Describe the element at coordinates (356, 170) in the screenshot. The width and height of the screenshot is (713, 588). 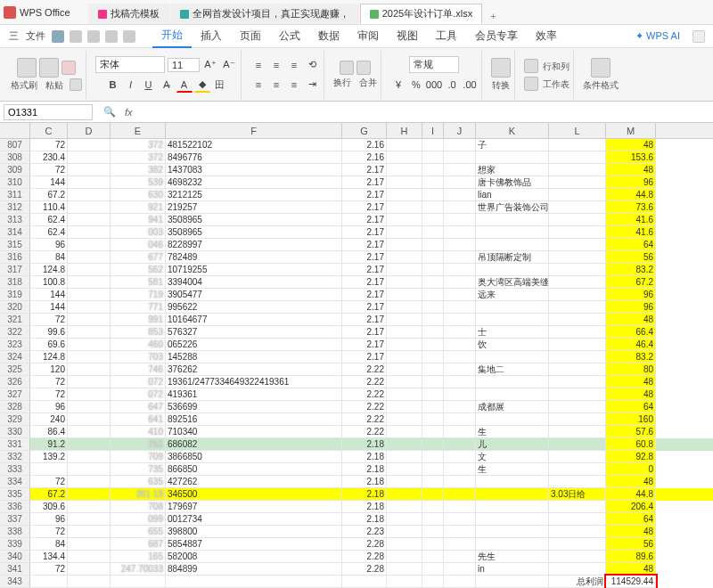
I see `table-row: 3097238214370832.17想家48` at that location.